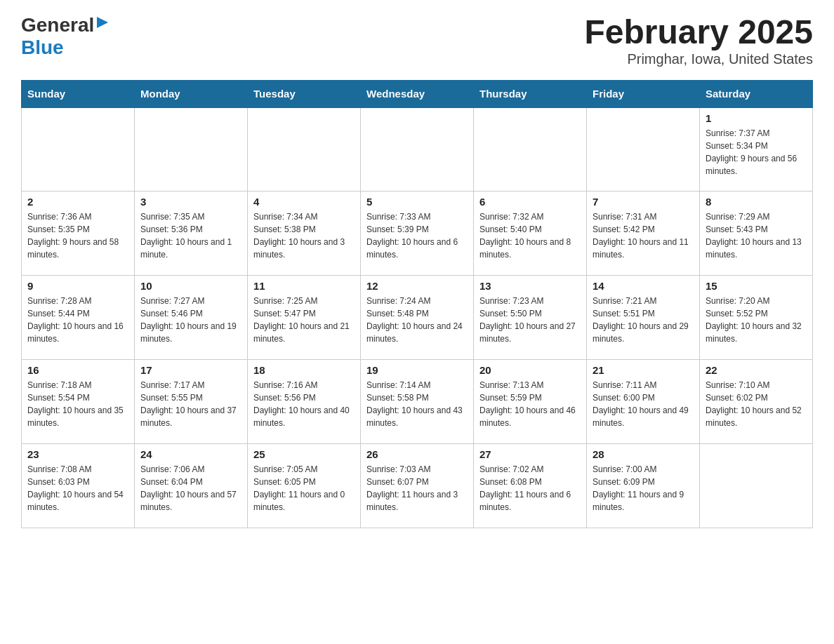  Describe the element at coordinates (530, 229) in the screenshot. I see `sunset-text: Sunset: 5:40 PM` at that location.